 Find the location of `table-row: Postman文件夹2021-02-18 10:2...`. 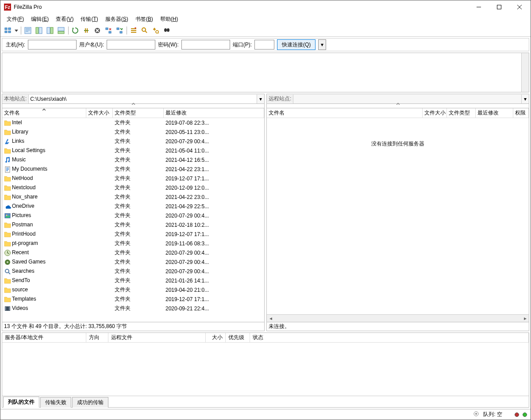

table-row: Postman文件夹2021-02-18 10:2... is located at coordinates (133, 225).